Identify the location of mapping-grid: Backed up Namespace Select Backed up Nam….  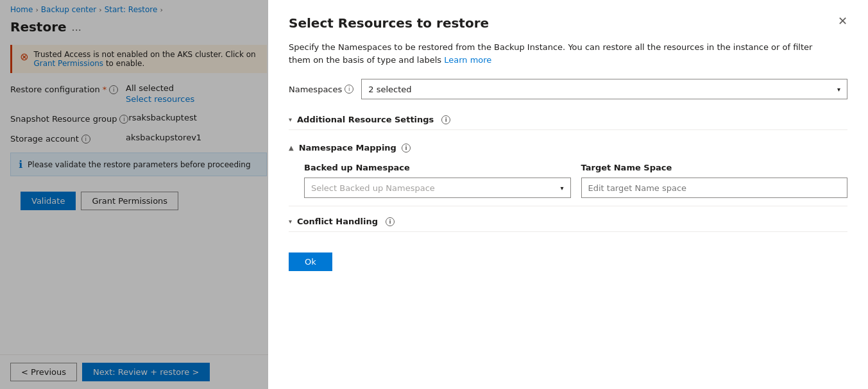
(576, 181).